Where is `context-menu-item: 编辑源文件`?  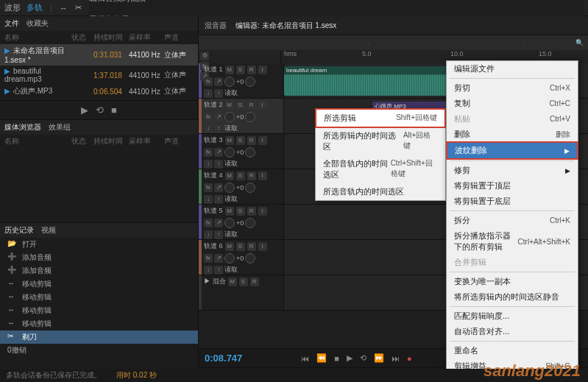
context-menu-item: 编辑源文件 is located at coordinates (512, 69).